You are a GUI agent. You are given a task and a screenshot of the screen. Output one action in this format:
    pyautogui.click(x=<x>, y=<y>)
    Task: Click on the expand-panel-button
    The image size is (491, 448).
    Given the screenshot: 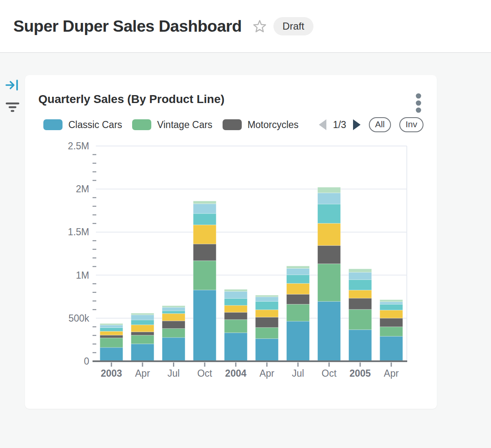 What is the action you would take?
    pyautogui.click(x=12, y=86)
    